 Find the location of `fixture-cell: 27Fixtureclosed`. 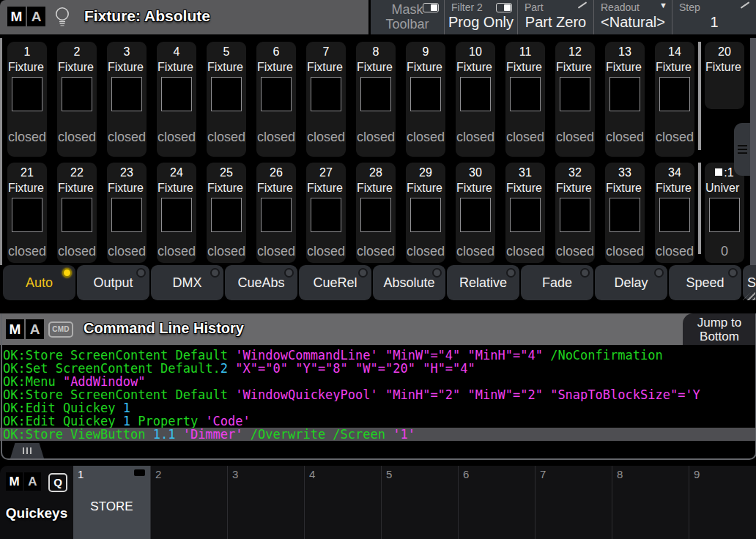

fixture-cell: 27Fixtureclosed is located at coordinates (326, 212).